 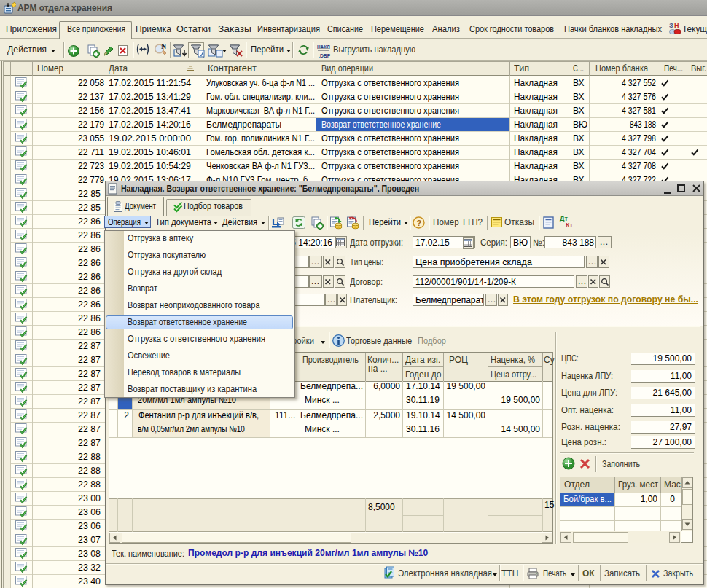 I want to click on svg-text: Н, so click(x=676, y=26).